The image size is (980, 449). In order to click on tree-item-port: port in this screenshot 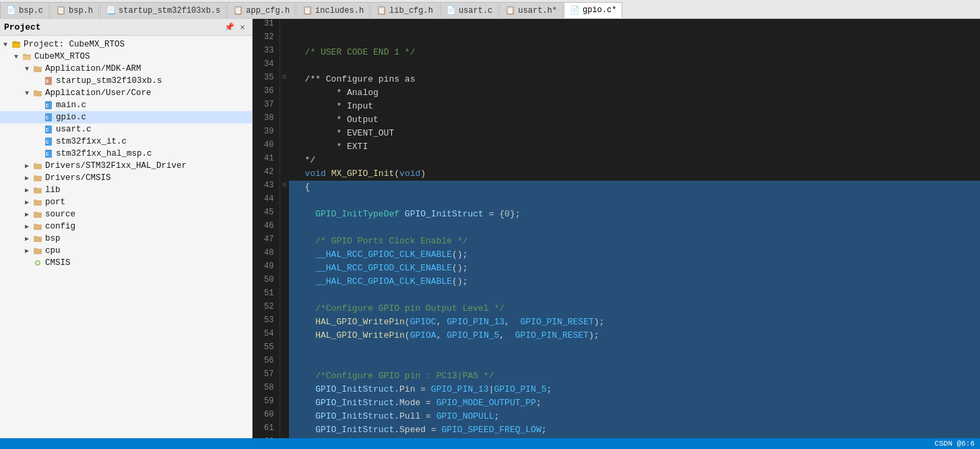, I will do `click(126, 202)`.